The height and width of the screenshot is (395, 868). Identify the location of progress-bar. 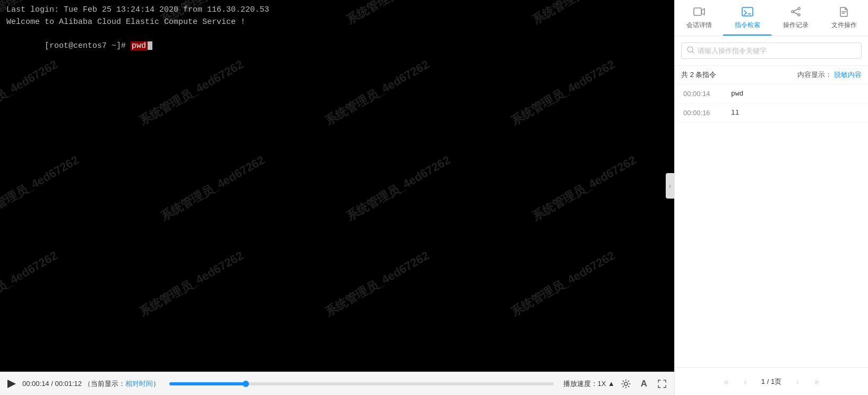
(362, 384).